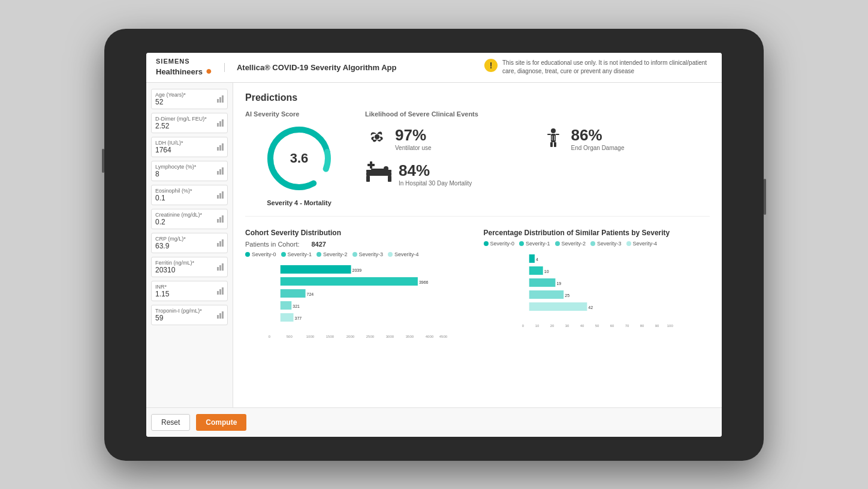  Describe the element at coordinates (435, 174) in the screenshot. I see `mortality-details: 84% In Hospital 30 Day Mortality` at that location.